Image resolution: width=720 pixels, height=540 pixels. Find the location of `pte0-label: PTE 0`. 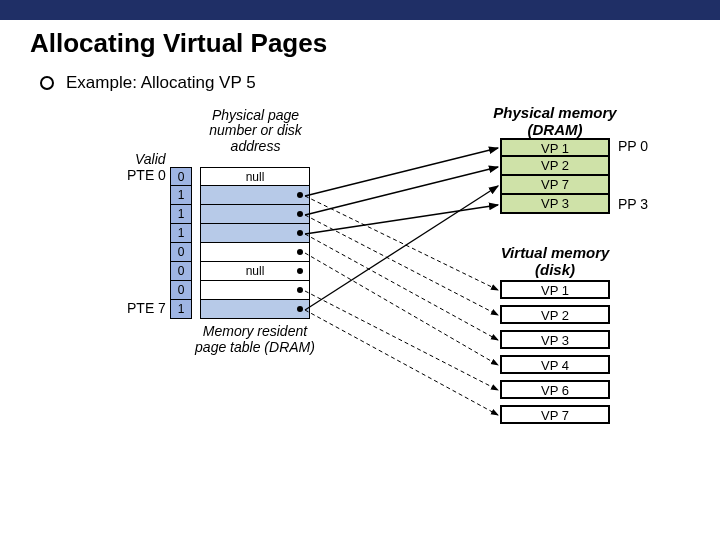

pte0-label: PTE 0 is located at coordinates (146, 175).